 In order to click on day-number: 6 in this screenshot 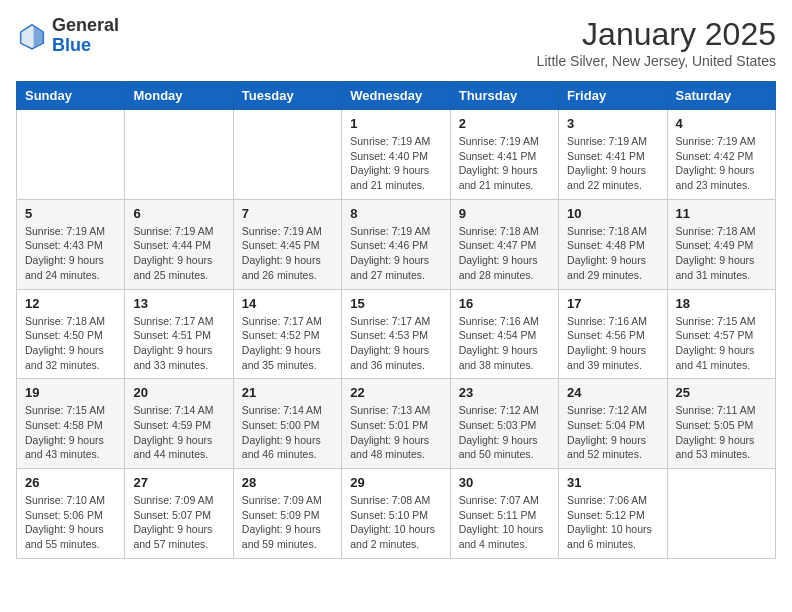, I will do `click(178, 214)`.